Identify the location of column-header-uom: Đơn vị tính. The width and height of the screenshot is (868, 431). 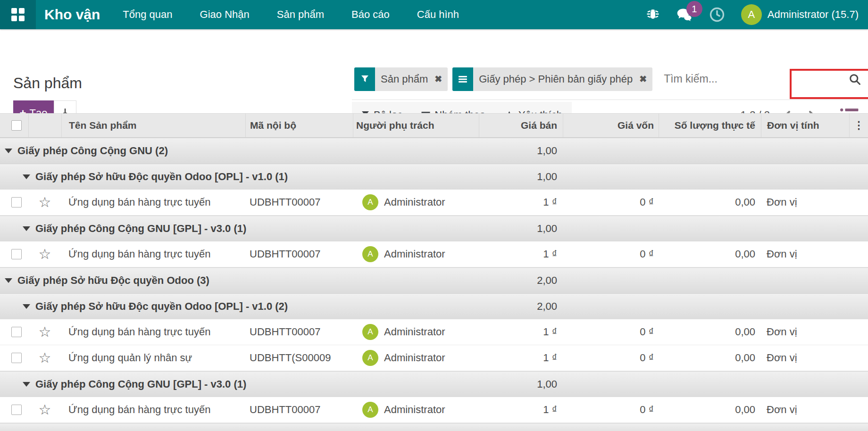
(805, 125).